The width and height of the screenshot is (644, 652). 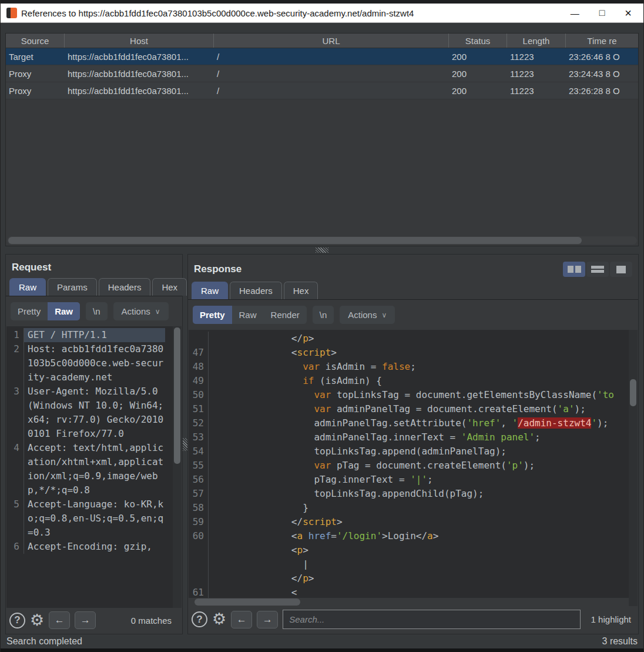 I want to click on line-number: 52, so click(x=199, y=423).